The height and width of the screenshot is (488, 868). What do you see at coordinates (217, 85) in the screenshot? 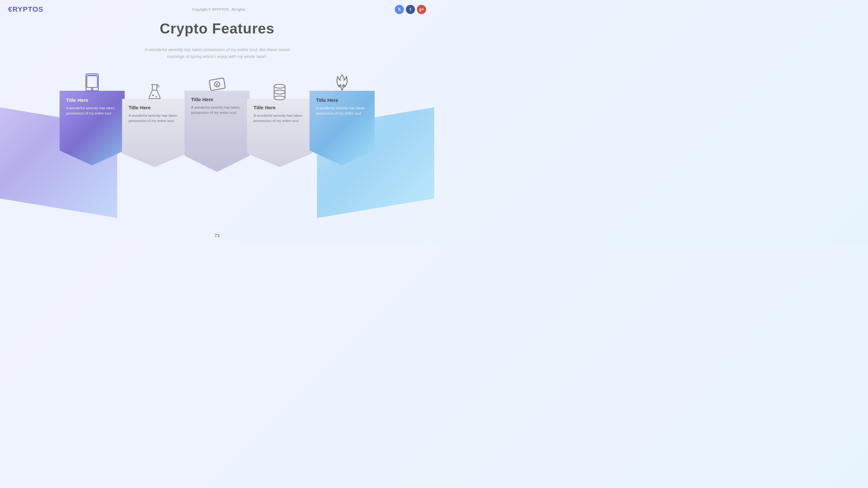
I see `money-icon: $` at bounding box center [217, 85].